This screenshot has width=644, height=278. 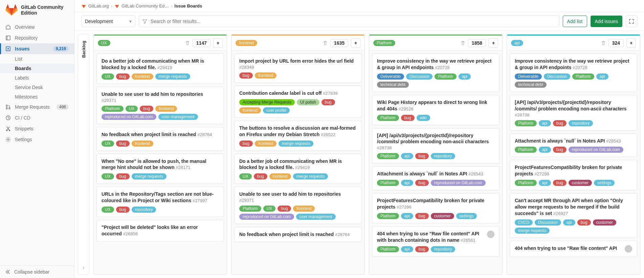 What do you see at coordinates (436, 110) in the screenshot?
I see `issue-card: Wiki Page History appears to direct to w…` at bounding box center [436, 110].